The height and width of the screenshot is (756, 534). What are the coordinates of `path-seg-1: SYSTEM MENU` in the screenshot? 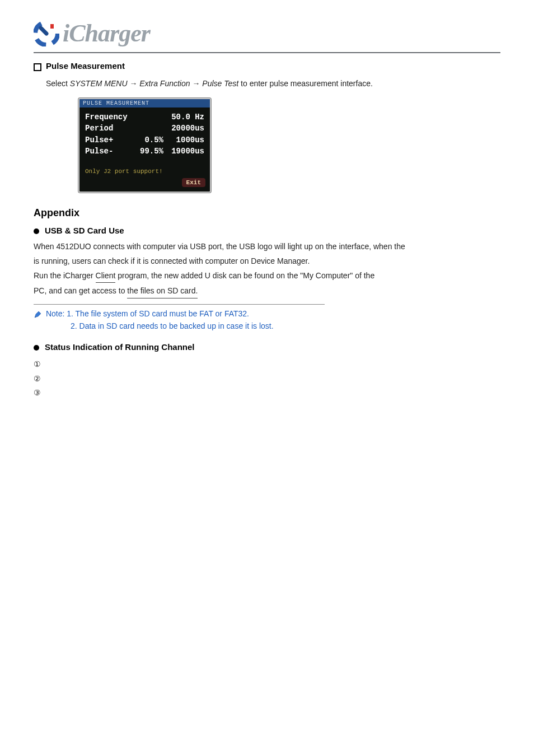 It's located at (99, 83).